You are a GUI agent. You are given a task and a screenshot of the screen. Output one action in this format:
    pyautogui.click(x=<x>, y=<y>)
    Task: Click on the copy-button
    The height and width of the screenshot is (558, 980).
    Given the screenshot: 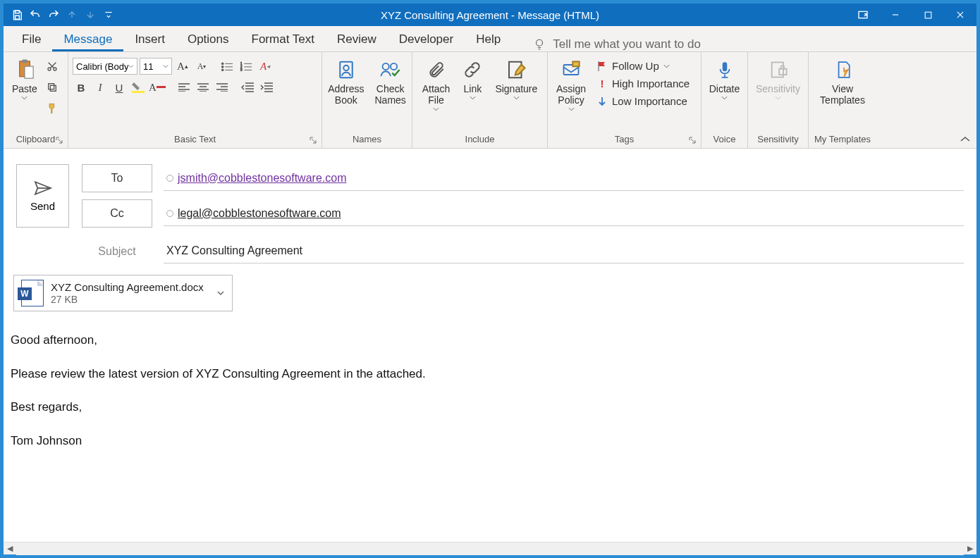 What is the action you would take?
    pyautogui.click(x=52, y=87)
    